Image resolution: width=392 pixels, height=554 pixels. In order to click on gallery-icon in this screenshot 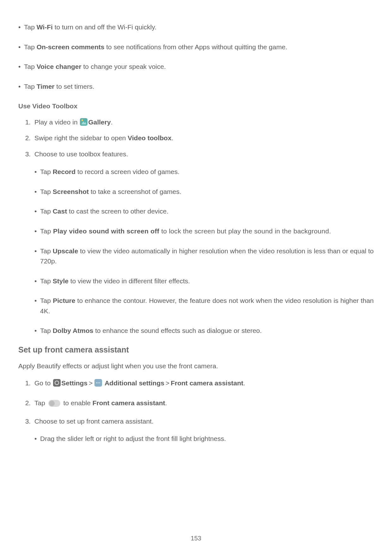, I will do `click(84, 122)`.